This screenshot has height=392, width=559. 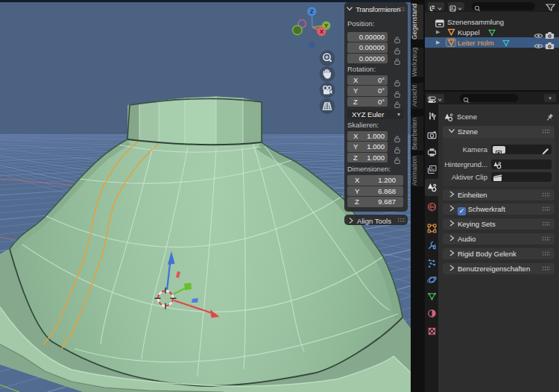 What do you see at coordinates (322, 31) in the screenshot?
I see `svg-text: X` at bounding box center [322, 31].